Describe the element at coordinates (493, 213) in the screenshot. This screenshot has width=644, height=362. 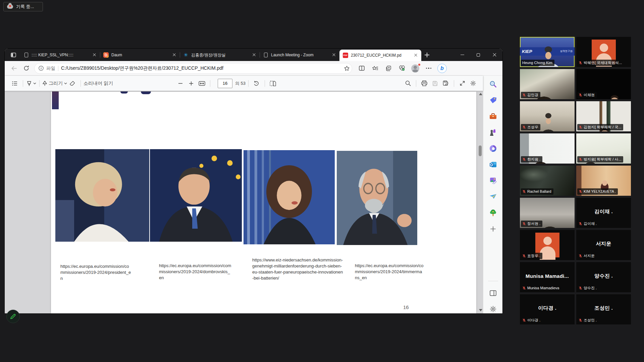
I see `sidebar-tree-button` at that location.